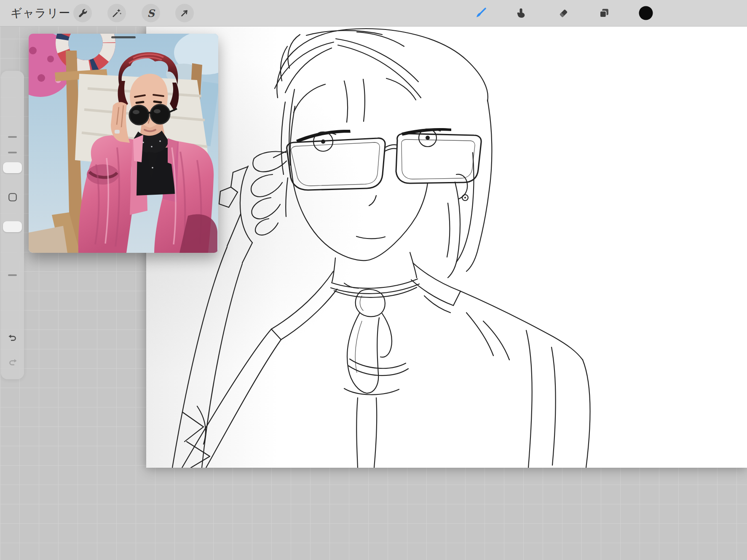  I want to click on undo-arrow-icon, so click(13, 338).